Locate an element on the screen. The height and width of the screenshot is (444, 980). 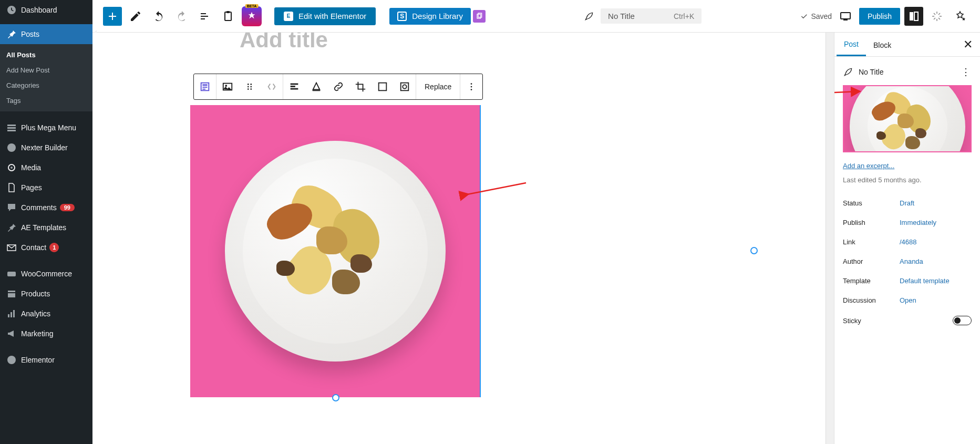
undo-button is located at coordinates (159, 16).